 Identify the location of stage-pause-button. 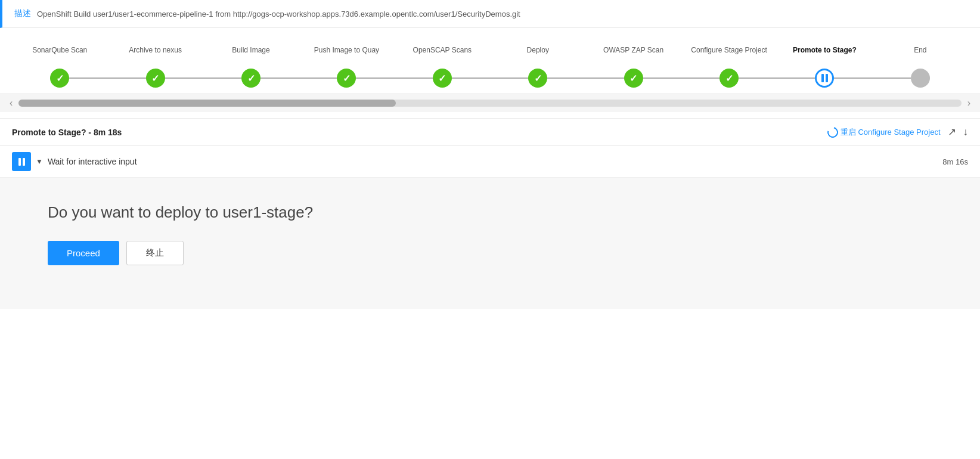
(21, 162).